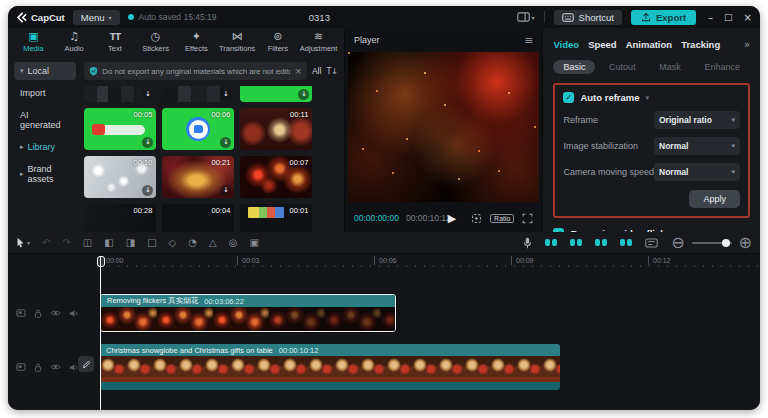 The width and height of the screenshot is (768, 418). What do you see at coordinates (198, 129) in the screenshot?
I see `media-item-green-like: 00:06↓` at bounding box center [198, 129].